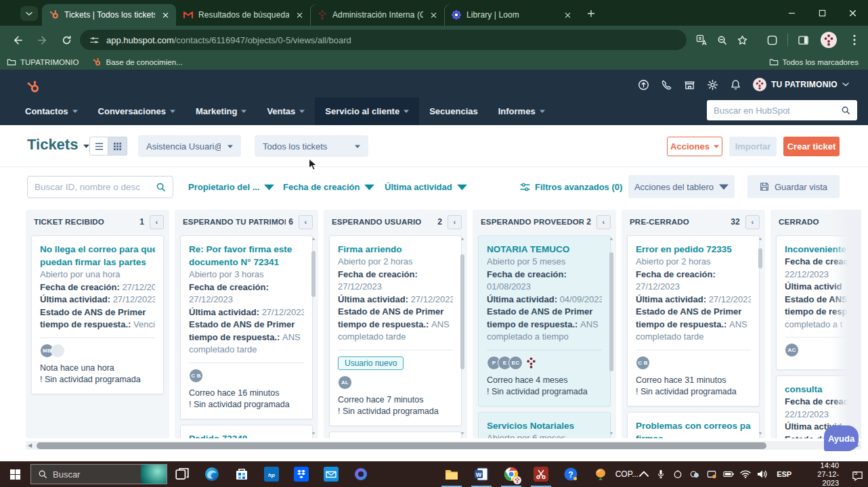 Image resolution: width=868 pixels, height=487 pixels. Describe the element at coordinates (66, 40) in the screenshot. I see `reload-button` at that location.